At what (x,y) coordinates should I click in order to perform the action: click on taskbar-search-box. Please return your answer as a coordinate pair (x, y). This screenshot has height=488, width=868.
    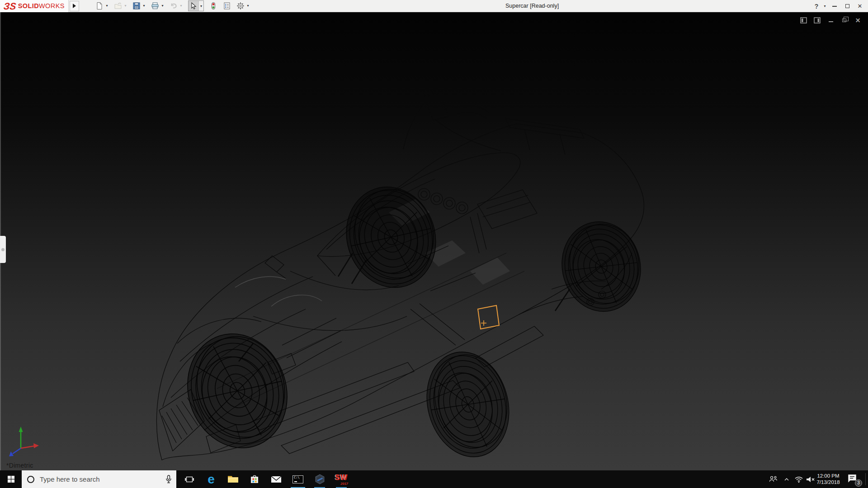
    Looking at the image, I should click on (99, 479).